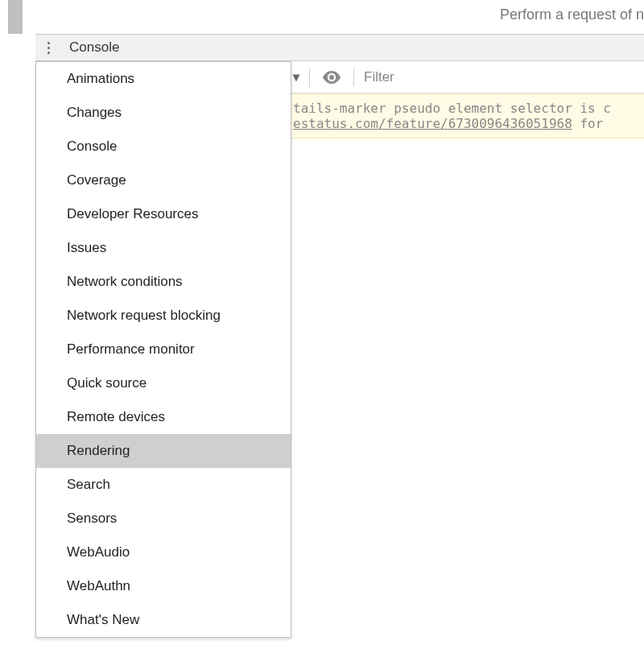  What do you see at coordinates (452, 108) in the screenshot?
I see `warning-text-line1: tails-marker pseudo element selector is …` at bounding box center [452, 108].